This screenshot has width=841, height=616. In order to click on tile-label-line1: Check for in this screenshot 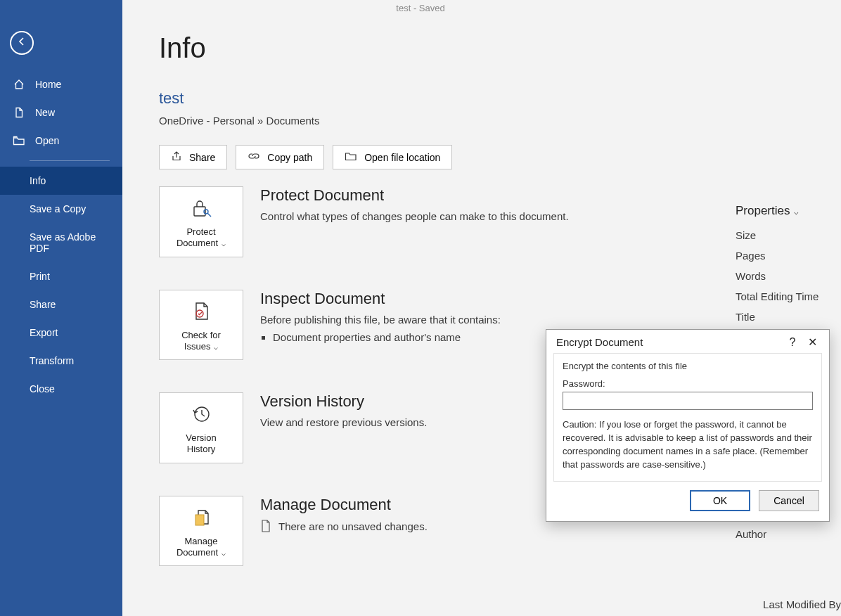, I will do `click(201, 335)`.